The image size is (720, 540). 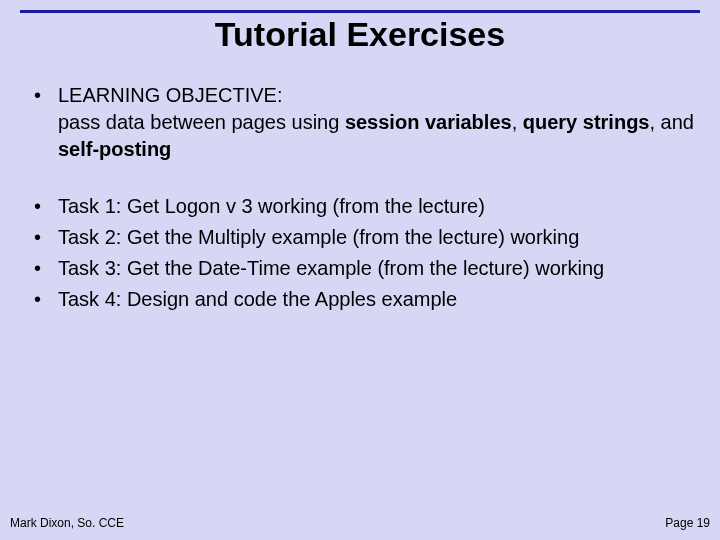 What do you see at coordinates (360, 12) in the screenshot?
I see `title-rule` at bounding box center [360, 12].